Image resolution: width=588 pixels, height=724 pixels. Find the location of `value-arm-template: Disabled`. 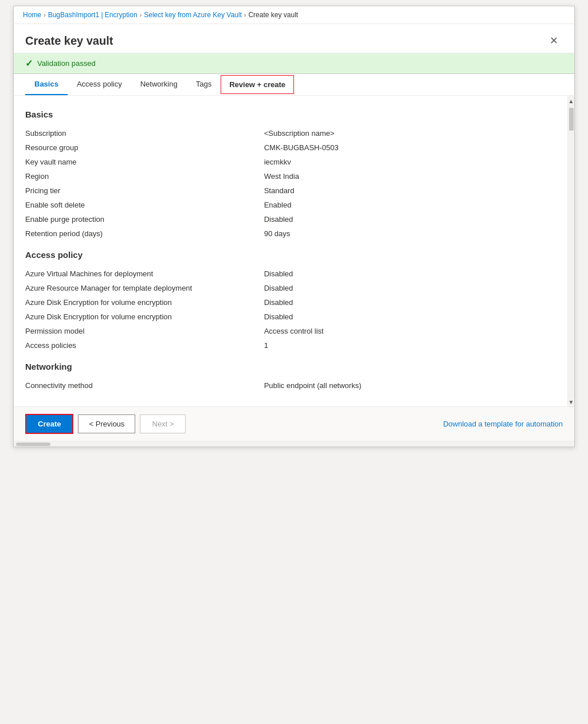

value-arm-template: Disabled is located at coordinates (410, 288).